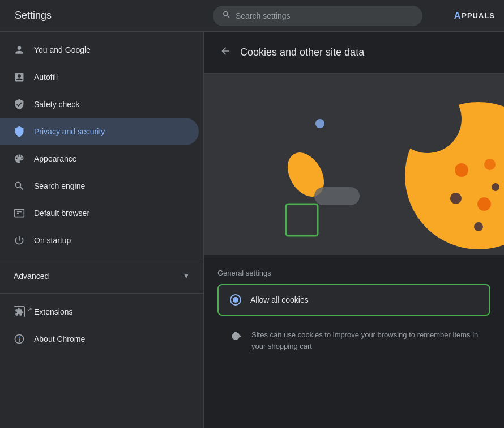  What do you see at coordinates (324, 16) in the screenshot?
I see `search-input` at bounding box center [324, 16].